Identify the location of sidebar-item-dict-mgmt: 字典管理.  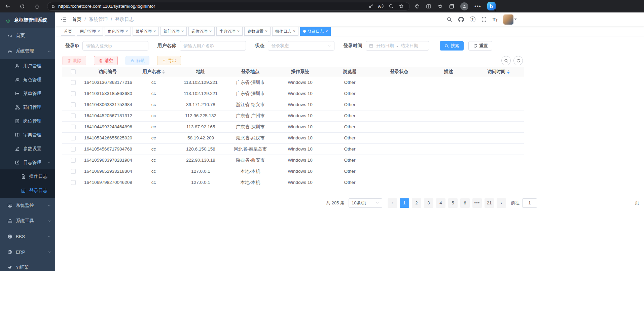
(28, 135).